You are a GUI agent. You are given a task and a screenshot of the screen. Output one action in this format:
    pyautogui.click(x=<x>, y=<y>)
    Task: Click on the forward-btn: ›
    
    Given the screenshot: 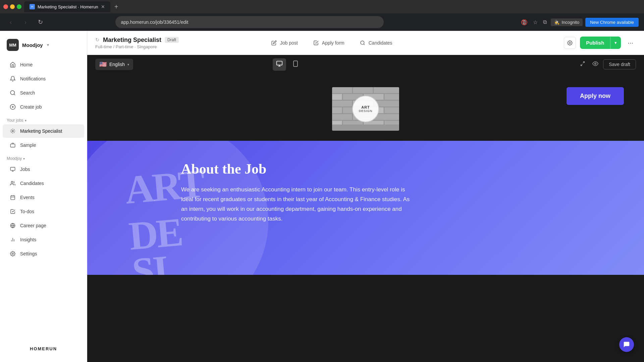 What is the action you would take?
    pyautogui.click(x=25, y=22)
    